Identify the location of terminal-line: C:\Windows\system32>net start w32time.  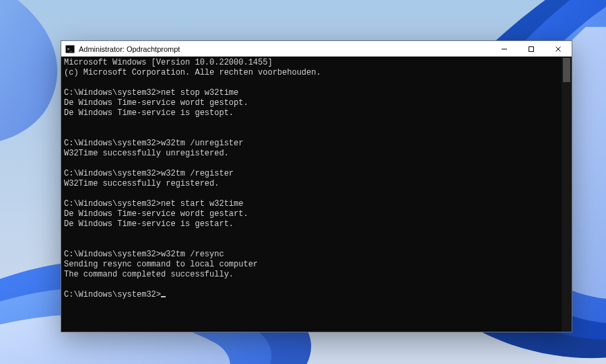
(311, 205).